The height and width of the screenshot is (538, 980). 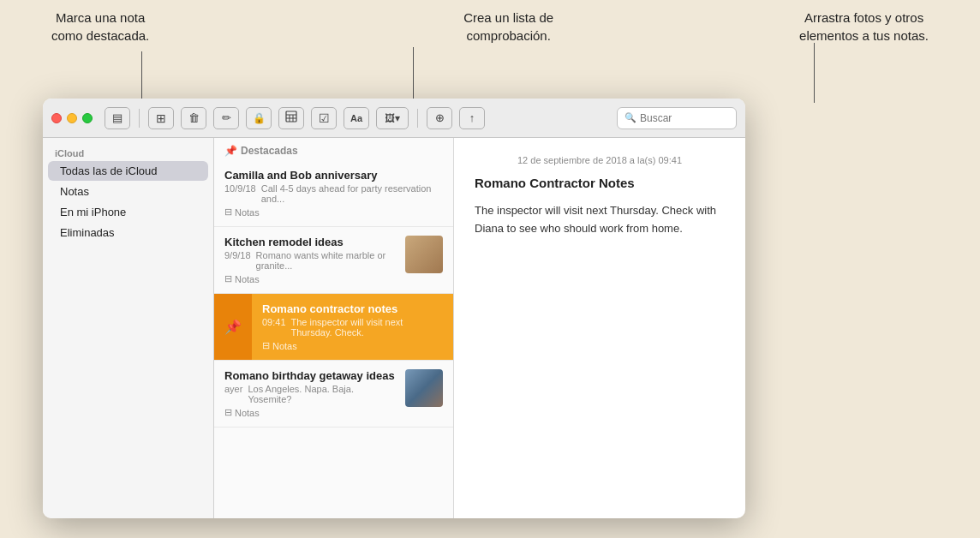 What do you see at coordinates (259, 118) in the screenshot?
I see `lock-icon: 🔒` at bounding box center [259, 118].